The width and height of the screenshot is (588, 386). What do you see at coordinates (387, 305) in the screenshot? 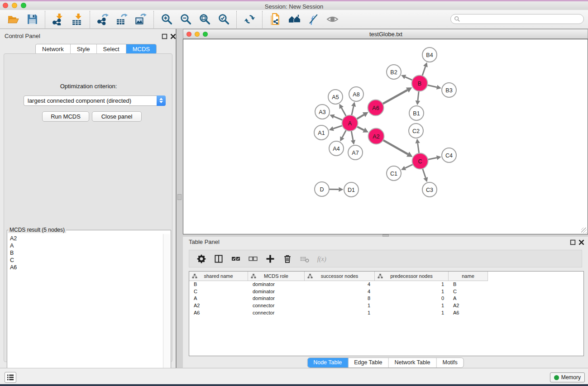
I see `table-row: A2connector11A2` at bounding box center [387, 305].